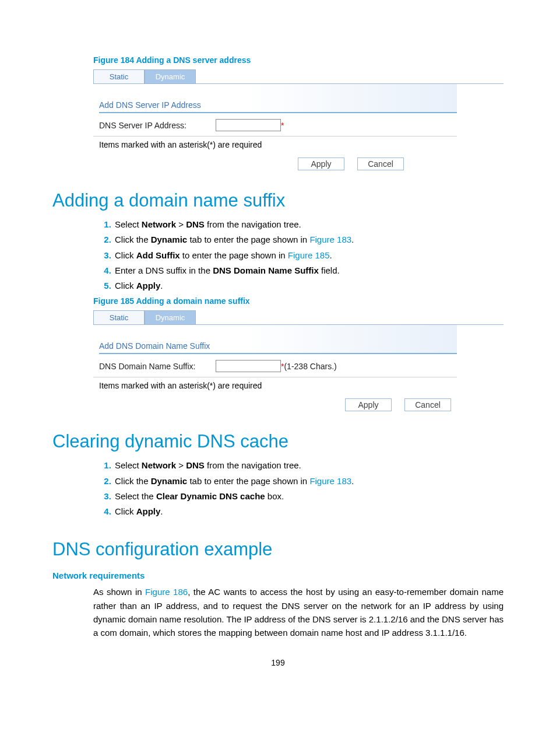  Describe the element at coordinates (298, 120) in the screenshot. I see `figure-184-panel: Static Dynamic Add DNS Server IP Address…` at that location.